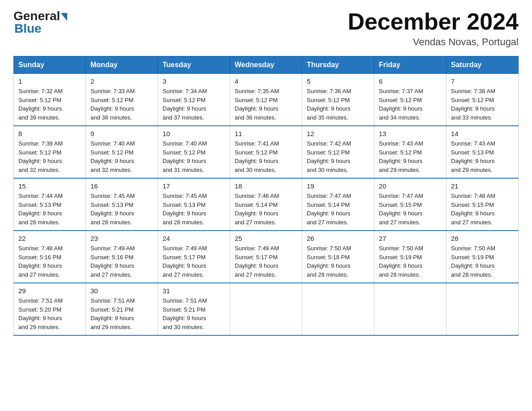 The height and width of the screenshot is (411, 532). Describe the element at coordinates (410, 238) in the screenshot. I see `day-number: 27` at that location.